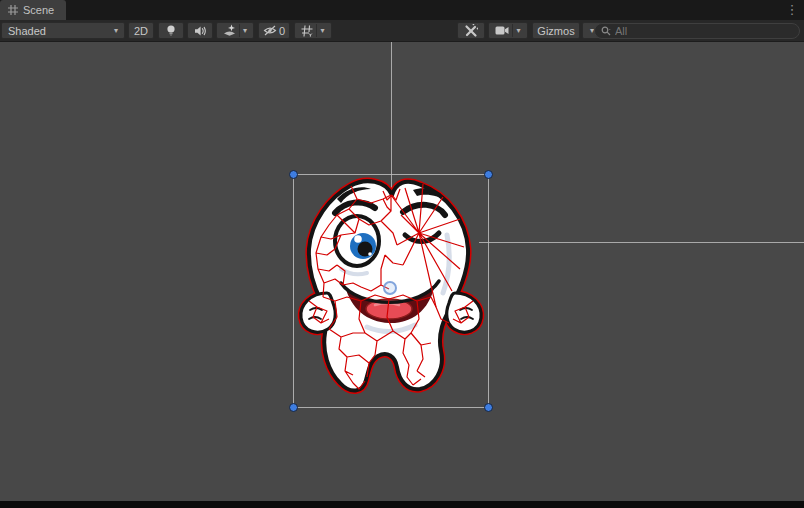 The height and width of the screenshot is (508, 804). Describe the element at coordinates (471, 30) in the screenshot. I see `component-tools-button` at that location.